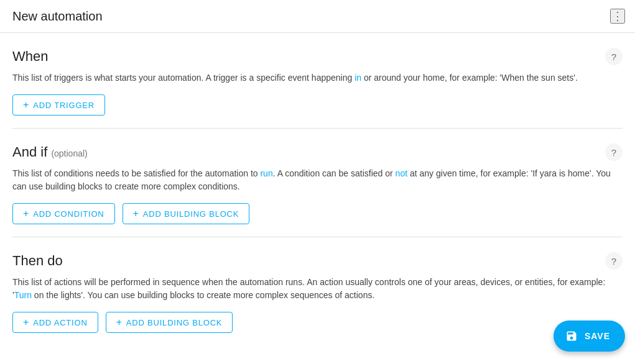 The height and width of the screenshot is (364, 635). What do you see at coordinates (68, 214) in the screenshot?
I see `add-condition-label: ADD CONDITION` at bounding box center [68, 214].